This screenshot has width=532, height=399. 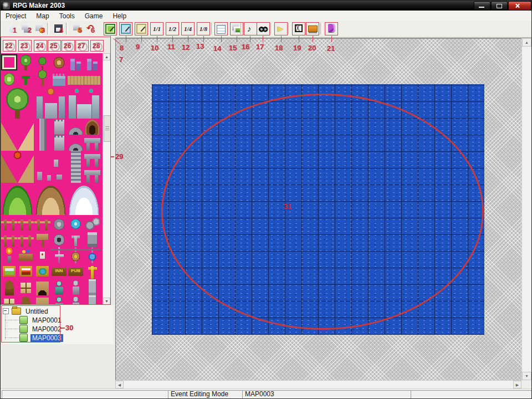 What do you see at coordinates (203, 29) in the screenshot?
I see `toolbar-zoom-1-8-button: 1/8` at bounding box center [203, 29].